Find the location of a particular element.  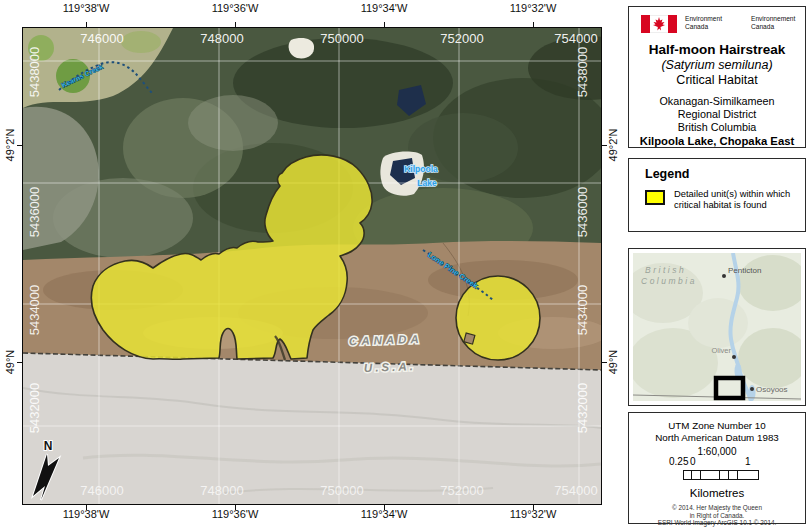

habitat-east-notch is located at coordinates (470, 338).